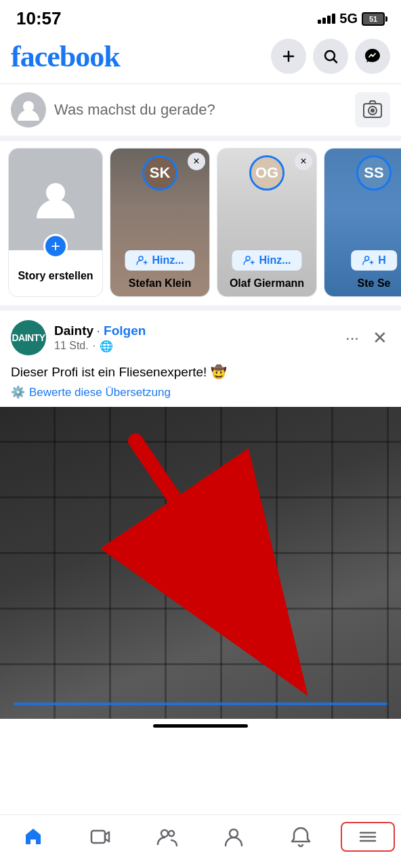 Image resolution: width=401 pixels, height=868 pixels. Describe the element at coordinates (72, 346) in the screenshot. I see `post-time: 11 Std.` at that location.